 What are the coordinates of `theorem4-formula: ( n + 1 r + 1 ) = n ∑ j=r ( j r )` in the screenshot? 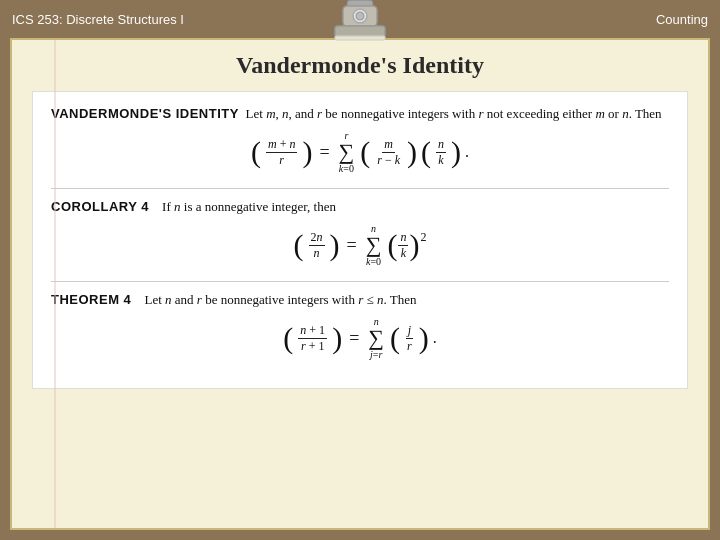 It's located at (360, 338).